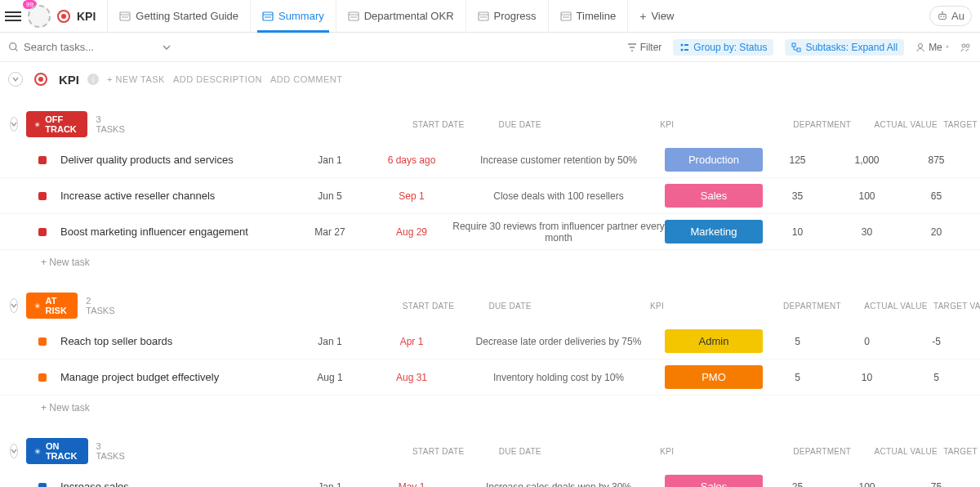  I want to click on search-input, so click(73, 47).